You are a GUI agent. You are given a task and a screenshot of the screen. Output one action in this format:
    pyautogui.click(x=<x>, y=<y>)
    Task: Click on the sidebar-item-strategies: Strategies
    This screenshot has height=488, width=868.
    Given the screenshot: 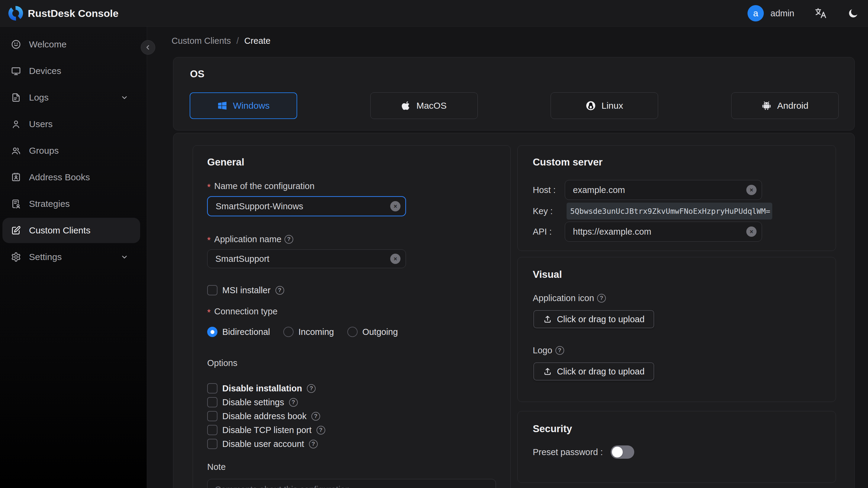 What is the action you would take?
    pyautogui.click(x=73, y=204)
    